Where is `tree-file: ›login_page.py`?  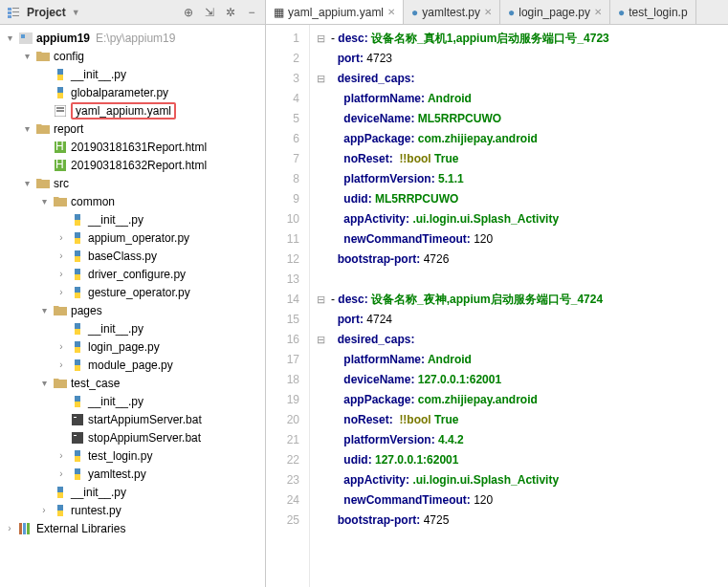 tree-file: ›login_page.py is located at coordinates (132, 346).